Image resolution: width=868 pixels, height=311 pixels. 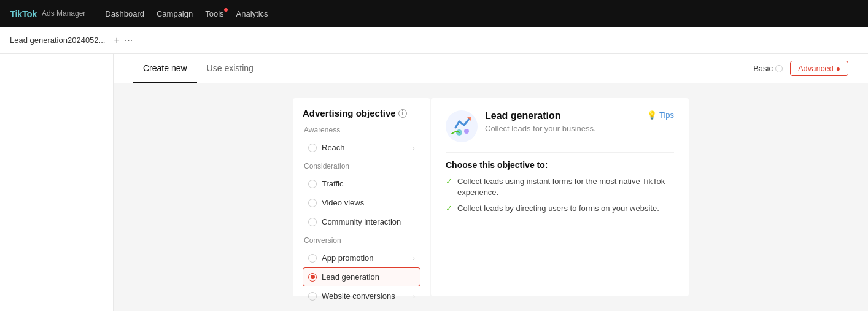 I want to click on group-awareness: Awareness, so click(x=362, y=130).